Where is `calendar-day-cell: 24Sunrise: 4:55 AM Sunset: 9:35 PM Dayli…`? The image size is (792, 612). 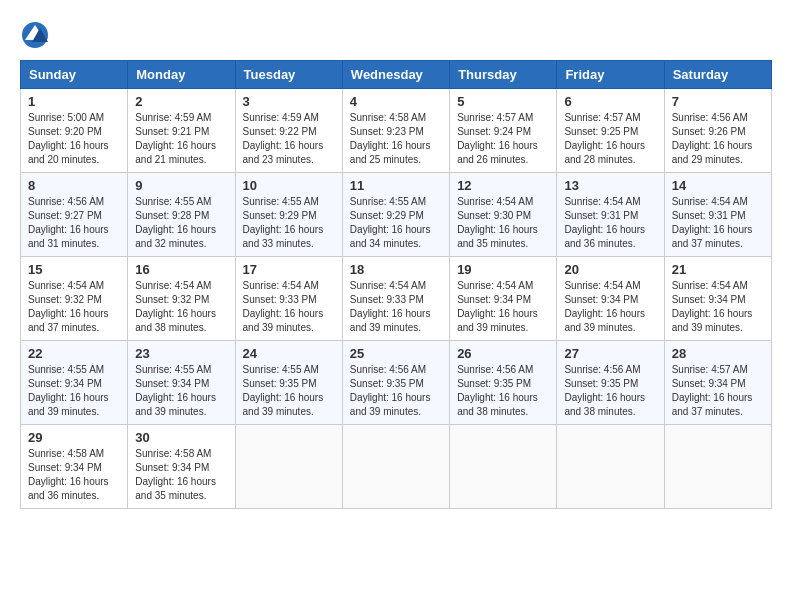
calendar-day-cell: 24Sunrise: 4:55 AM Sunset: 9:35 PM Dayli… is located at coordinates (288, 383).